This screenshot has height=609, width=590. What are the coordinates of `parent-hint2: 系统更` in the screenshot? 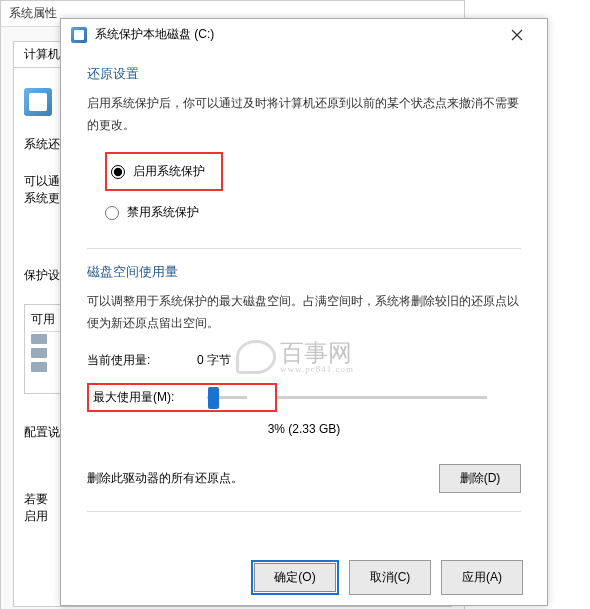 It's located at (42, 198).